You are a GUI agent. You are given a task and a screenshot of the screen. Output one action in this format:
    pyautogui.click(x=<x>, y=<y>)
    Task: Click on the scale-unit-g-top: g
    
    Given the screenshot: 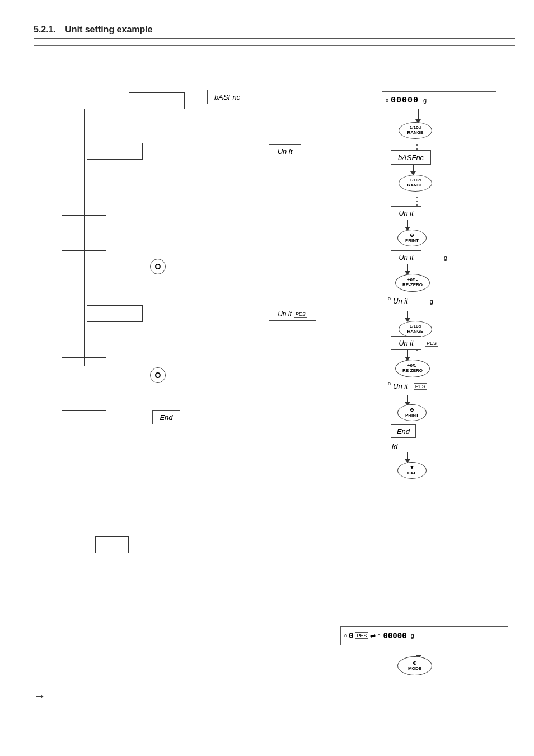 What is the action you would take?
    pyautogui.click(x=425, y=100)
    